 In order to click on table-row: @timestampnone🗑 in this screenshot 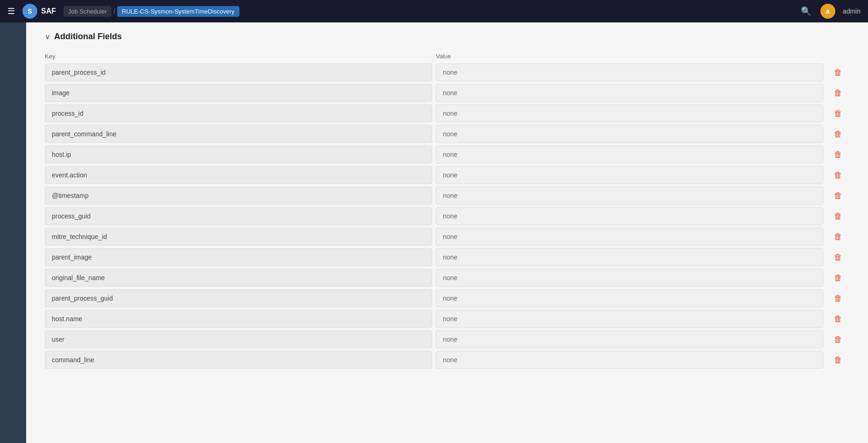, I will do `click(447, 196)`.